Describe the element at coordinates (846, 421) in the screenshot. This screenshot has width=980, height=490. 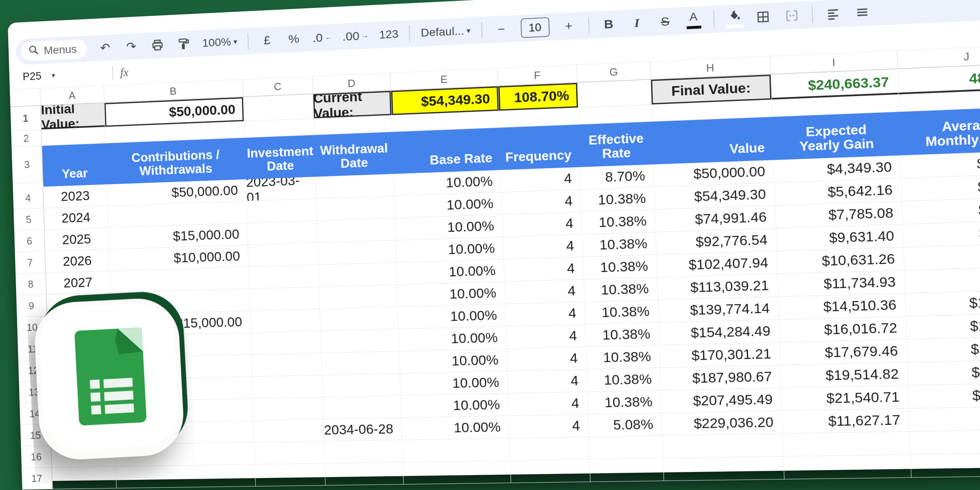
I see `cell-yearly-gain: $11,627.17` at that location.